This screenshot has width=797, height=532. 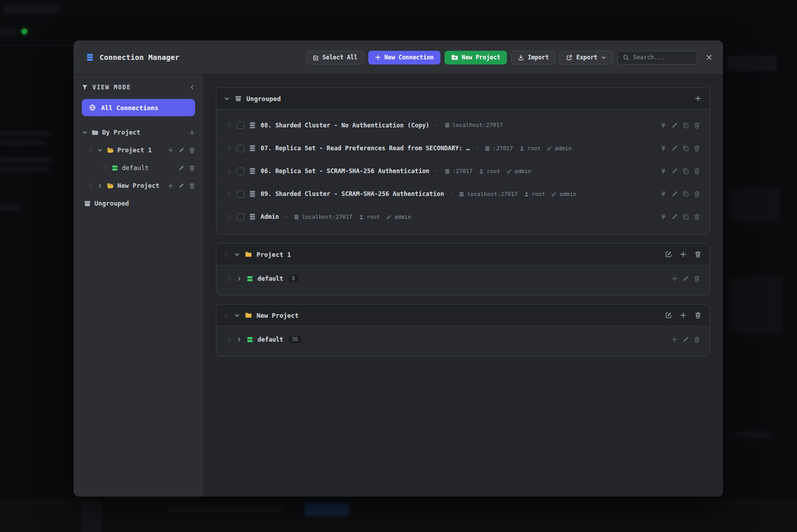 I want to click on connection-row: 09. Sharded Cluster - SCRAM-SHA-256 Auth…, so click(x=463, y=194).